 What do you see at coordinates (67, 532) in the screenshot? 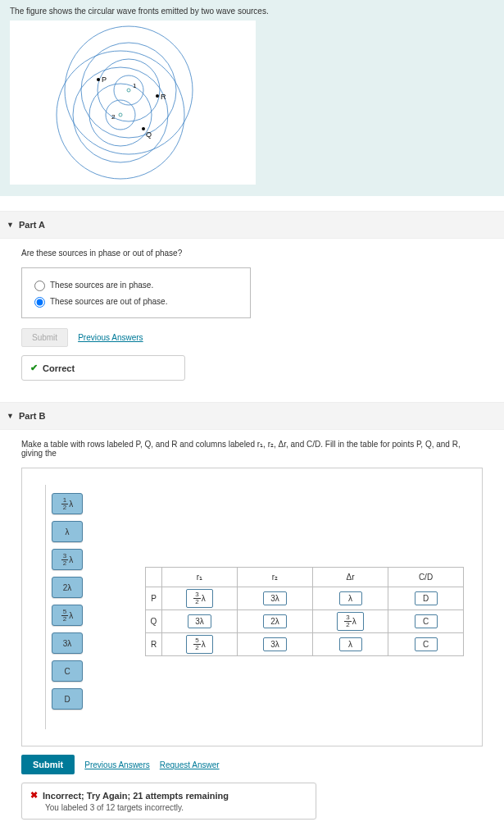
I see `chip-lambda: λ` at bounding box center [67, 532].